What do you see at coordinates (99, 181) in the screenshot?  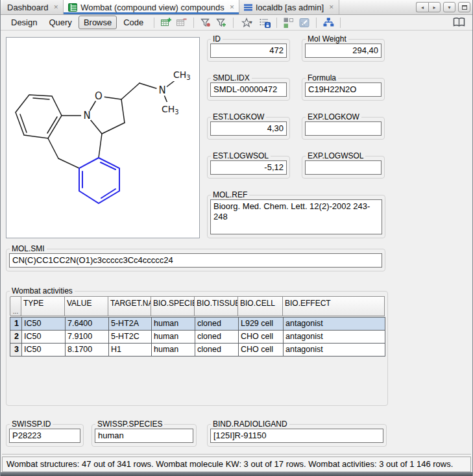 I see `highlighted-ring` at bounding box center [99, 181].